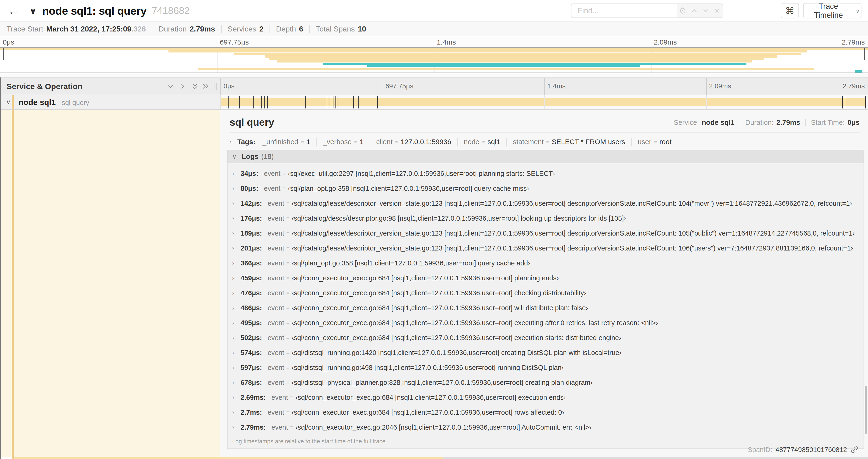  I want to click on command-icon: ⌘, so click(790, 11).